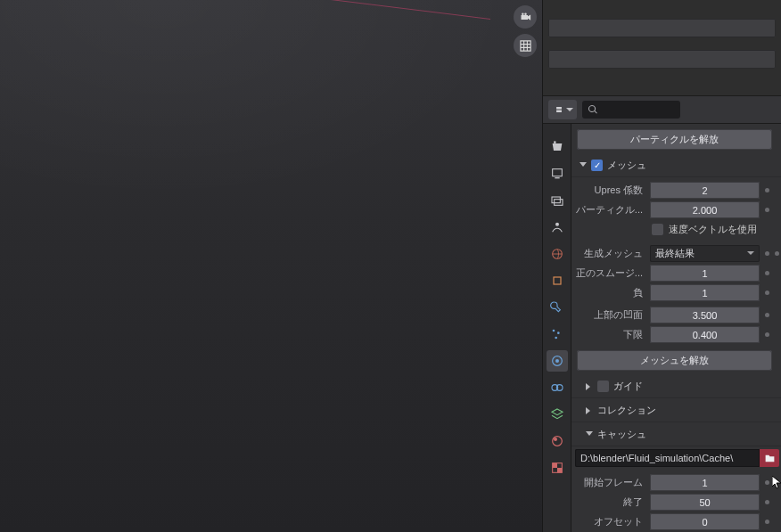  I want to click on search-icon, so click(593, 110).